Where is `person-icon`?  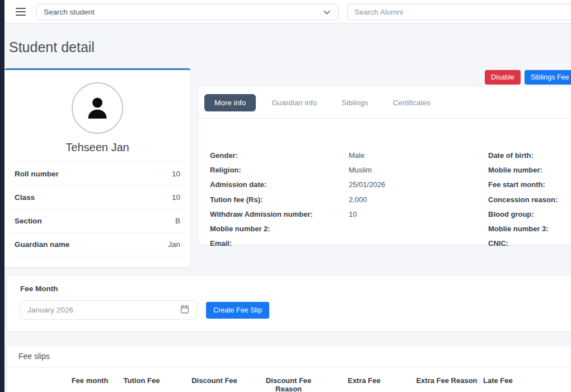 person-icon is located at coordinates (97, 108).